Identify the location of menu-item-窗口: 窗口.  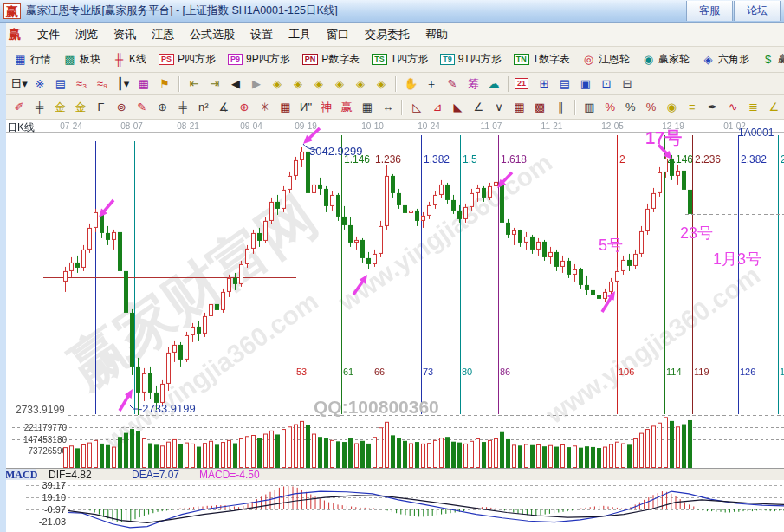
(338, 35).